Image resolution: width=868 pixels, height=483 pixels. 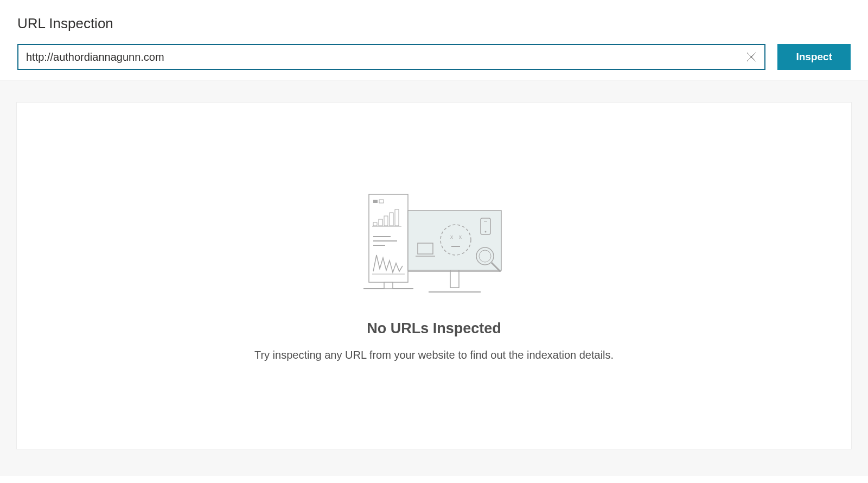 I want to click on empty-state-illustration: x x, so click(x=434, y=244).